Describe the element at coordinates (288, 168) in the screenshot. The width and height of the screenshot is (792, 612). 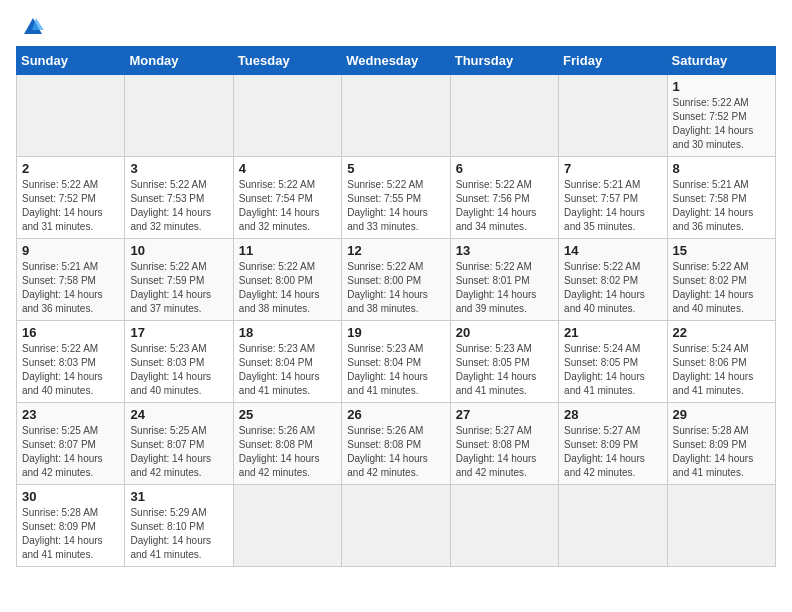
I see `day-number: 4` at that location.